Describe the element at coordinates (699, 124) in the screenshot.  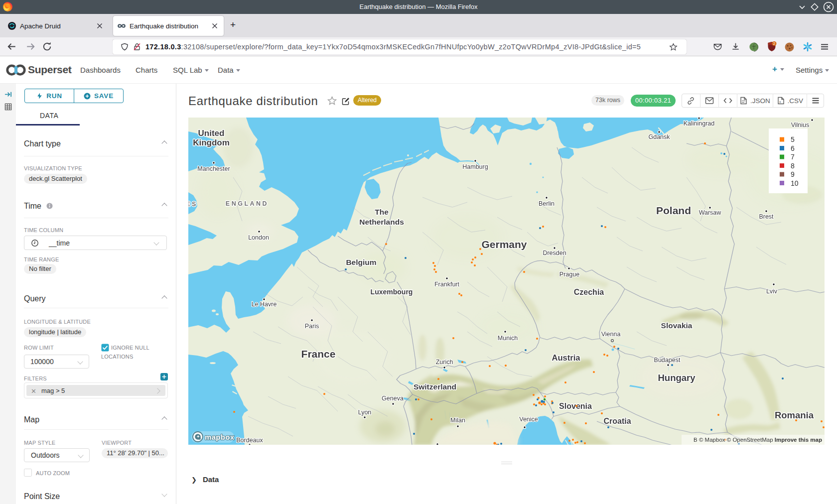
I see `svg-text: Kaliningrad` at that location.